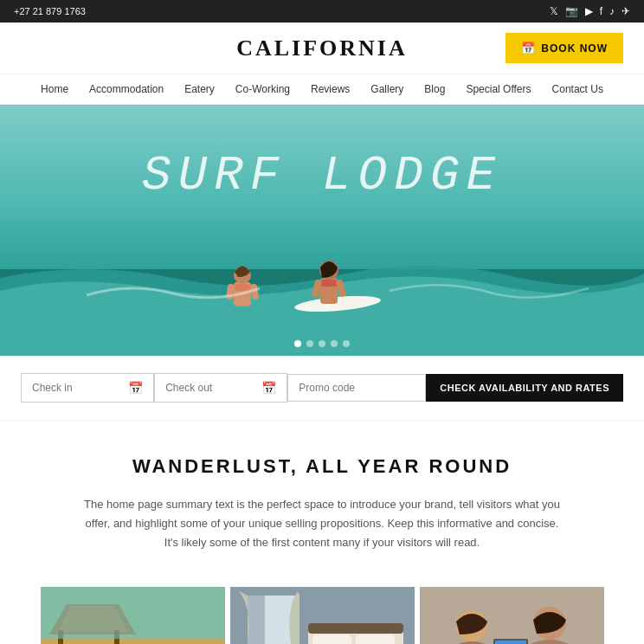  I want to click on main-nav: Home Accommodation Eatery Co-Working Rev…, so click(322, 90).